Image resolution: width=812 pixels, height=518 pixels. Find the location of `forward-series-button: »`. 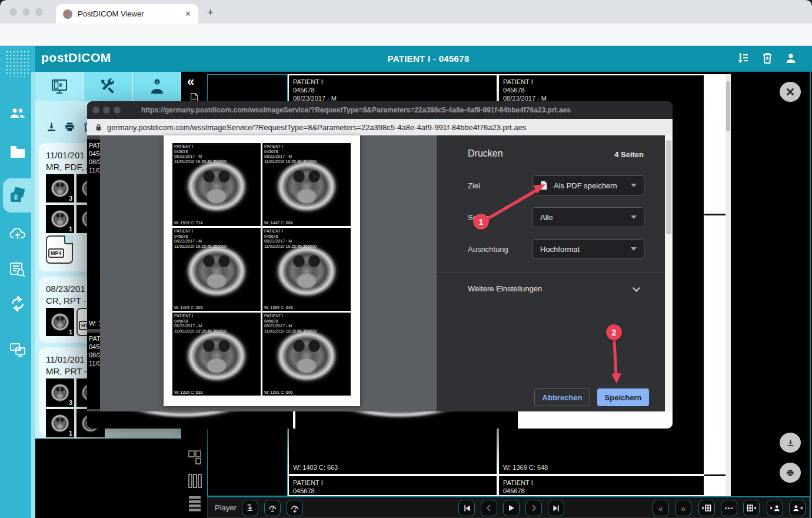

forward-series-button: » is located at coordinates (683, 508).